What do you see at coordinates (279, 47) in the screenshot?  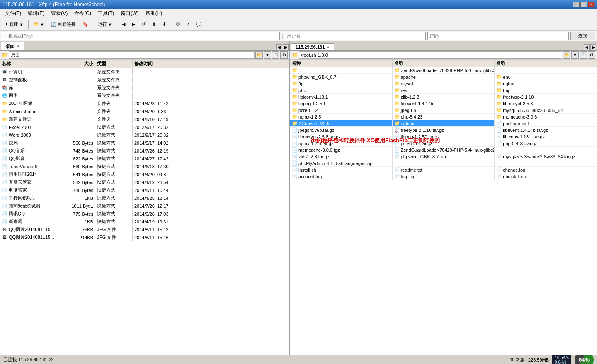 I see `left-tab-prev: ◀` at bounding box center [279, 47].